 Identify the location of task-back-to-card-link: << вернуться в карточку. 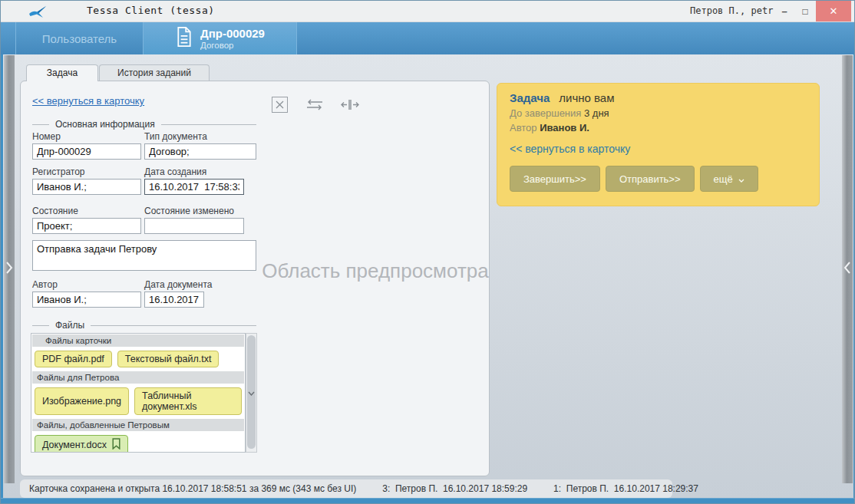
(569, 149).